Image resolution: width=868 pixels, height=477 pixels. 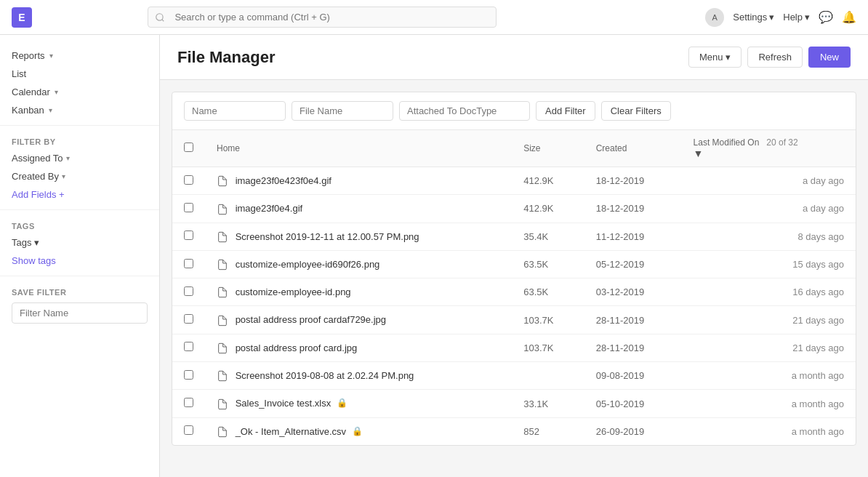 What do you see at coordinates (633, 431) in the screenshot?
I see `row-created-cell: 26-09-2019` at bounding box center [633, 431].